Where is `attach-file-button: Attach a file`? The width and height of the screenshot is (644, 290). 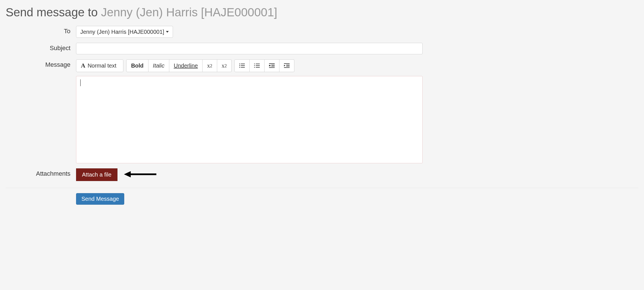 attach-file-button: Attach a file is located at coordinates (97, 175).